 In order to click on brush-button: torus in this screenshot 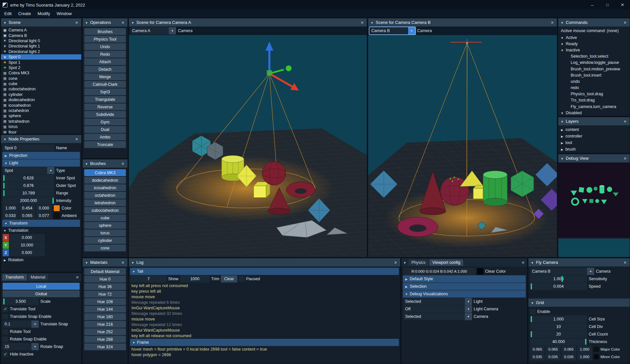, I will do `click(105, 233)`.